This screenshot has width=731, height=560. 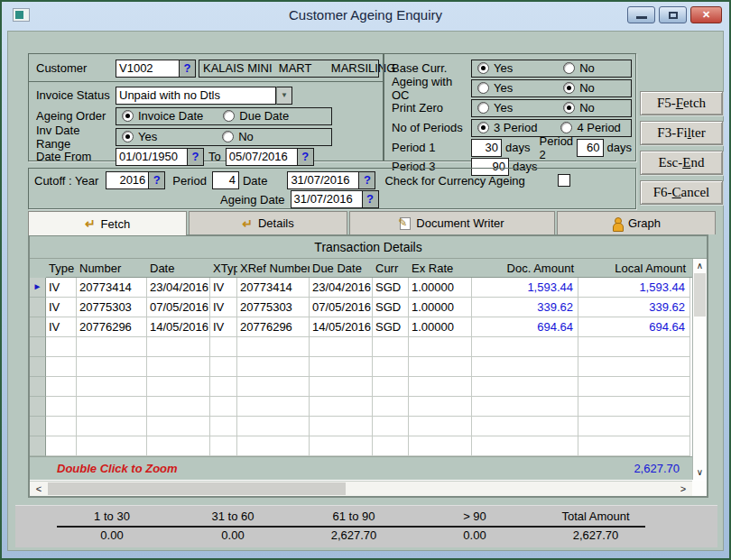 I want to click on ageing-date-lookup-button: ?, so click(x=371, y=199).